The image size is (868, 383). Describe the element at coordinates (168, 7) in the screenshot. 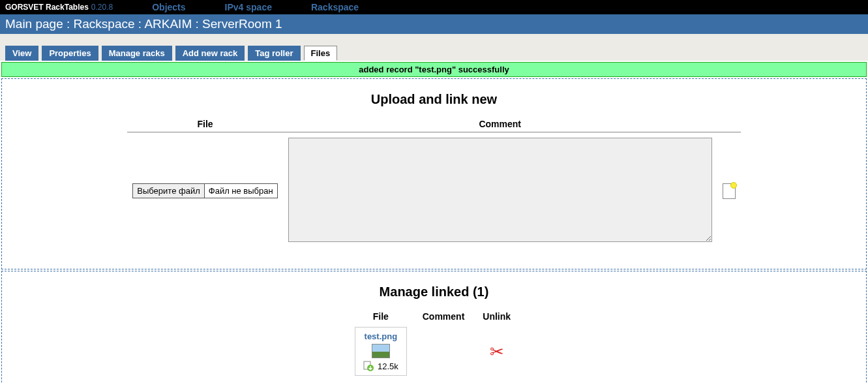

I see `nav-objects: Objects` at that location.